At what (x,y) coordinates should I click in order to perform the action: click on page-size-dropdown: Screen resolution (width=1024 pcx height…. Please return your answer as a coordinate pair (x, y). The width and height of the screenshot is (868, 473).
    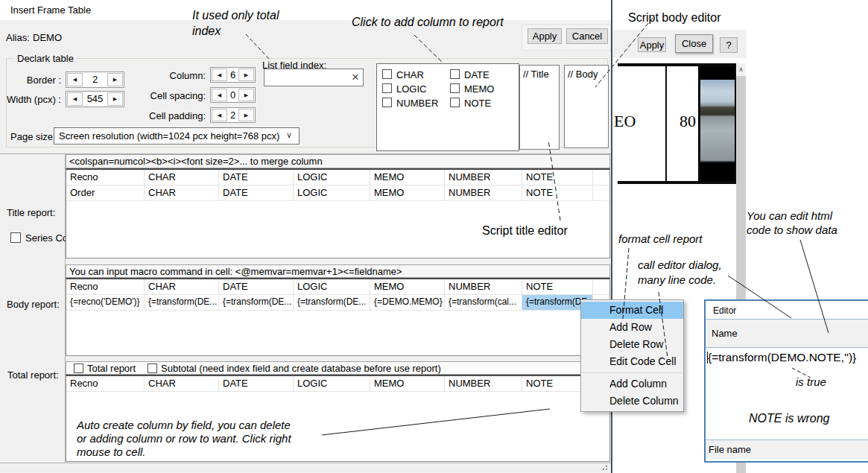
    Looking at the image, I should click on (177, 136).